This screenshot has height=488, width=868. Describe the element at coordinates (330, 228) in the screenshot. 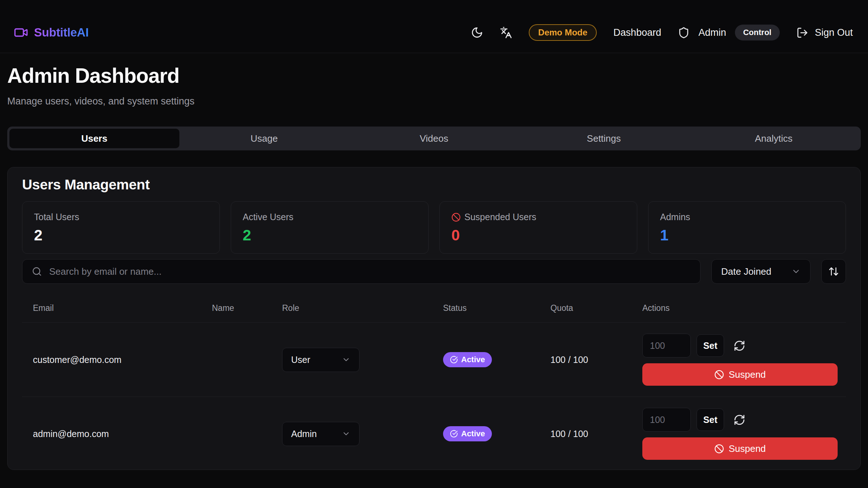

I see `stat-card: Active Users 2` at that location.